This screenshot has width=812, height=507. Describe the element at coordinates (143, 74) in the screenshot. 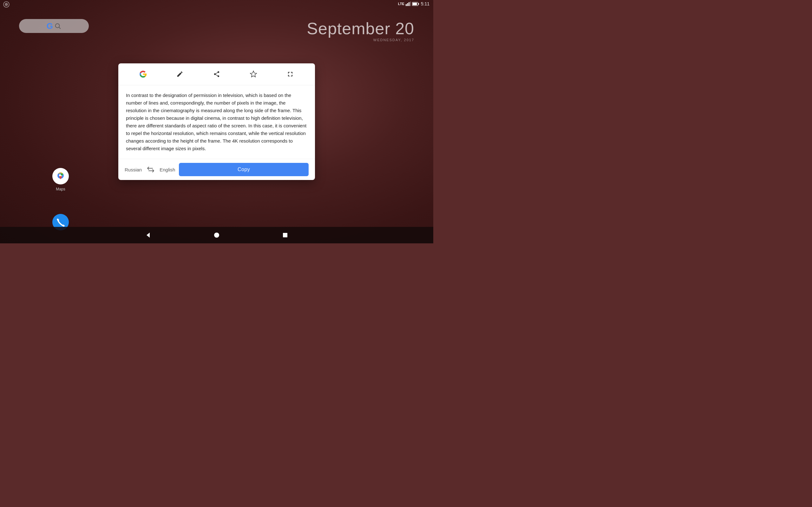

I see `google-g-icon` at that location.